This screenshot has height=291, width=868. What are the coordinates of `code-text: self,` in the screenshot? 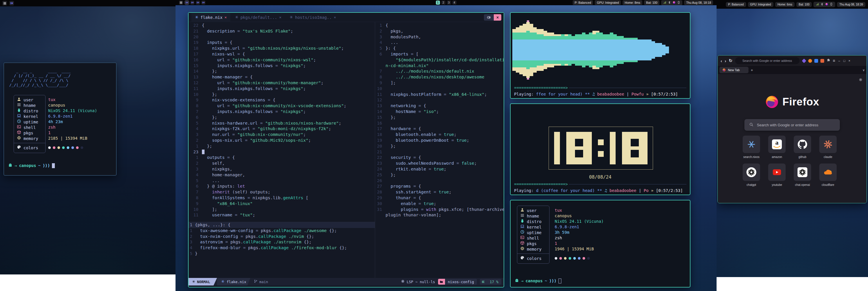 It's located at (213, 164).